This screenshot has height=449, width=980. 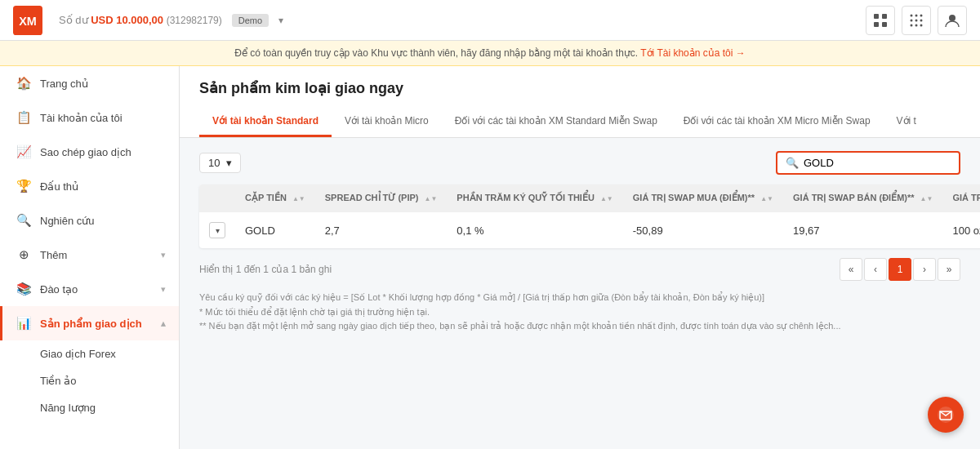 I want to click on sort-arrows-phan-tram: ▲▼, so click(x=607, y=199).